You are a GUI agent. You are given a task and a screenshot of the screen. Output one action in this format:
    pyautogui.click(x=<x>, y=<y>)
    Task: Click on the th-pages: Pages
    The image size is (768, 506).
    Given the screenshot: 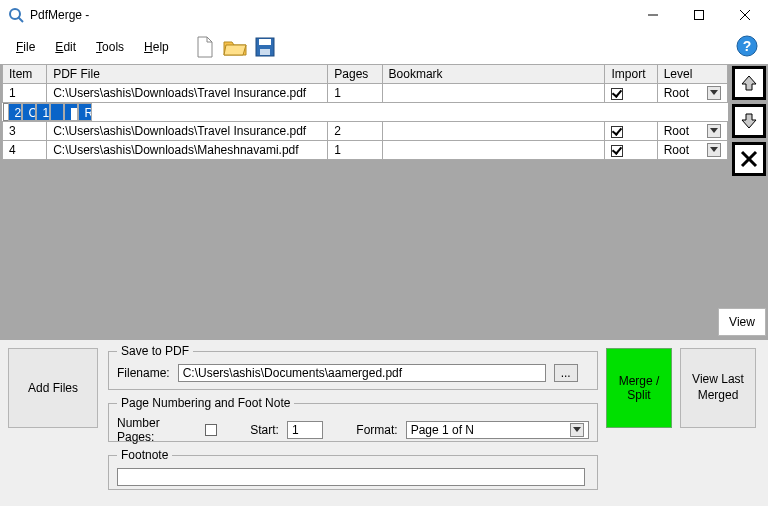 What is the action you would take?
    pyautogui.click(x=355, y=74)
    